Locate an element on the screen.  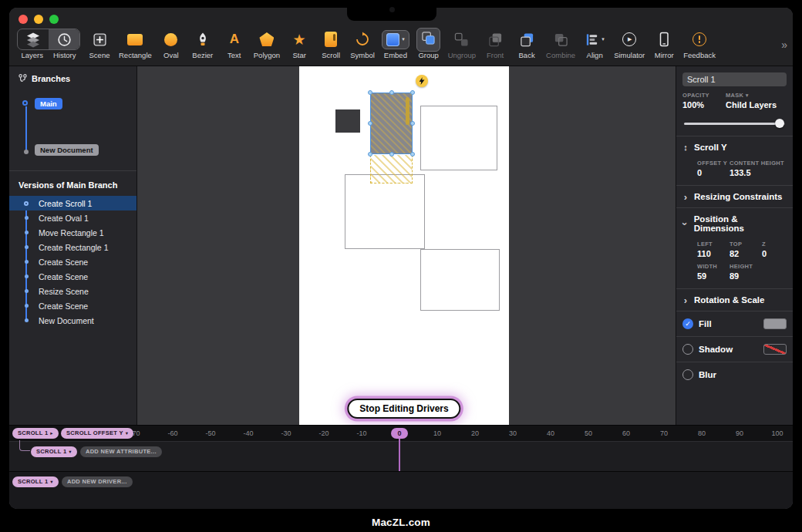
tool-label: Combine is located at coordinates (561, 56).